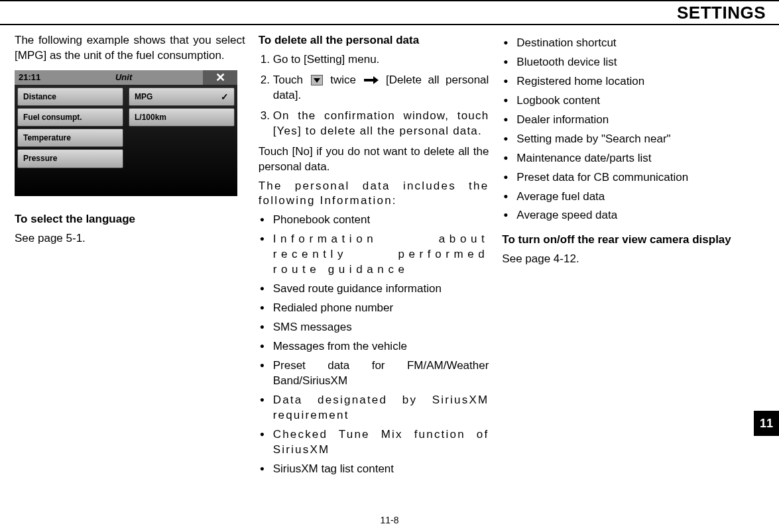 The image size is (779, 532). What do you see at coordinates (123, 78) in the screenshot?
I see `screenshot-title: Unit` at bounding box center [123, 78].